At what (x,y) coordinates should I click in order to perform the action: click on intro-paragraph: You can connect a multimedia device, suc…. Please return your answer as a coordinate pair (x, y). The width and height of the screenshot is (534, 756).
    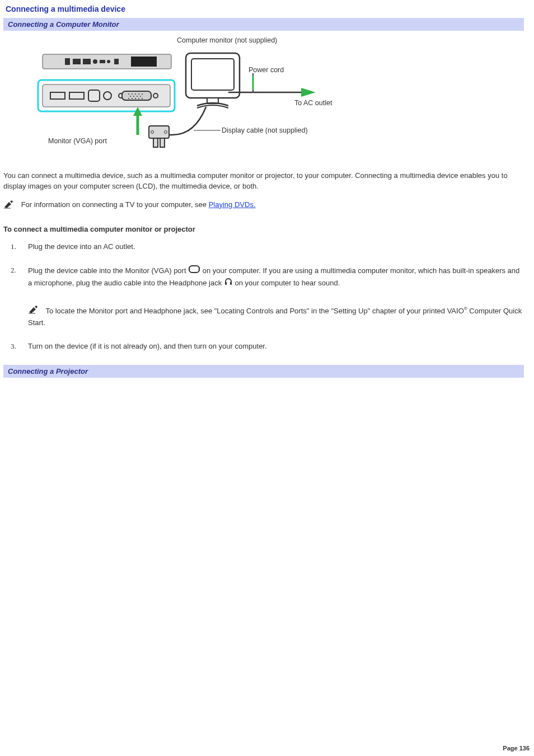
    Looking at the image, I should click on (264, 181).